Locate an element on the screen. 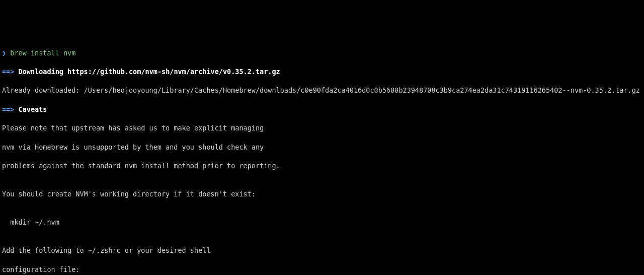 This screenshot has height=275, width=644. caveats-text: nvm via Homebrew is unsupported by them … is located at coordinates (322, 147).